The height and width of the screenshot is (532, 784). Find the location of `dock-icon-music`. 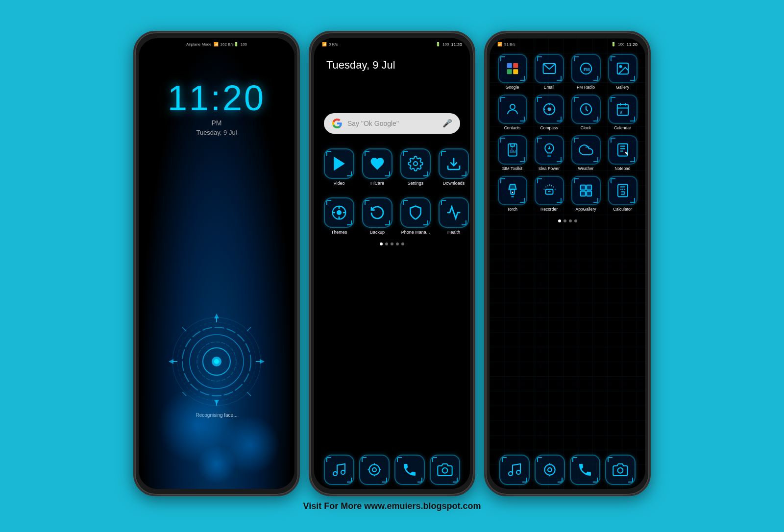

dock-icon-music is located at coordinates (339, 470).